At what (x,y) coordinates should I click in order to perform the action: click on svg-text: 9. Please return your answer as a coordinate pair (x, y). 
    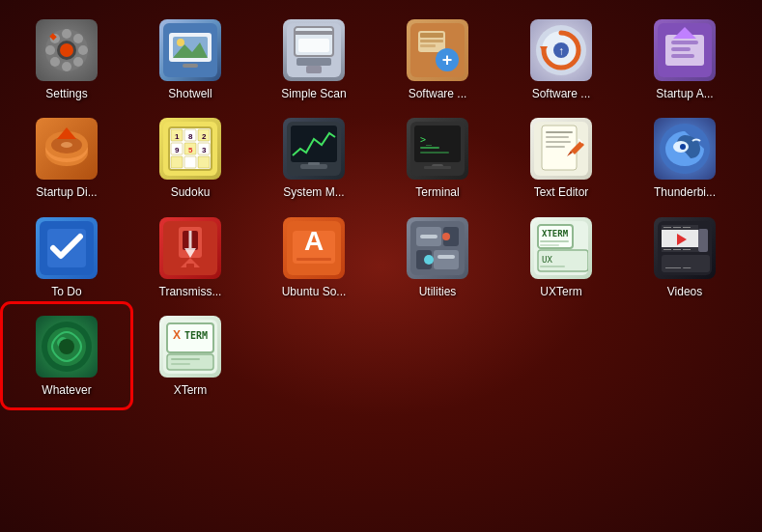
    Looking at the image, I should click on (178, 151).